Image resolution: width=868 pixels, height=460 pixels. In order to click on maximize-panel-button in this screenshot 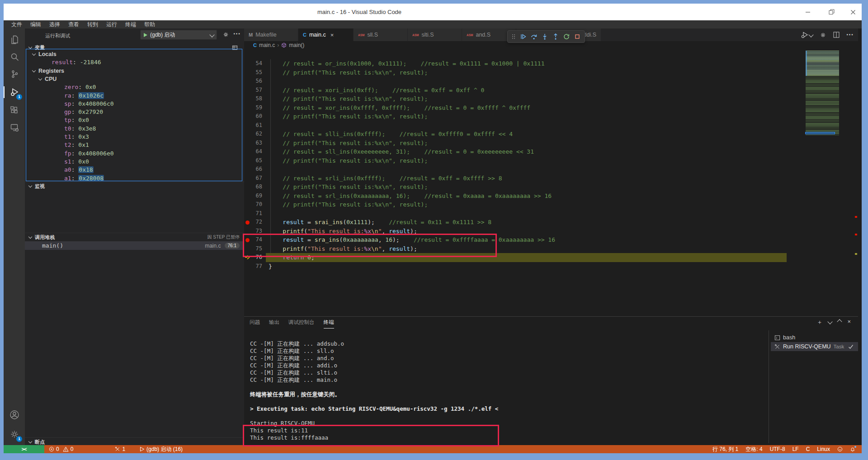, I will do `click(840, 322)`.